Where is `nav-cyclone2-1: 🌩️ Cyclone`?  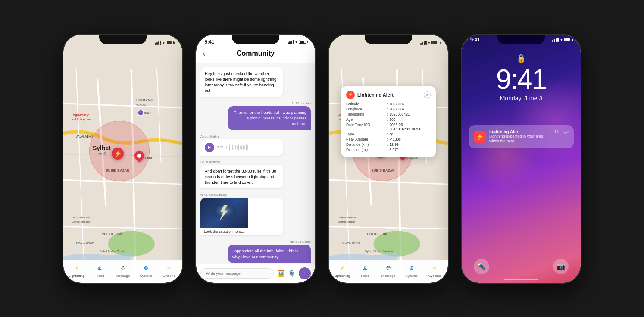 nav-cyclone2-1: 🌩️ Cyclone is located at coordinates (169, 271).